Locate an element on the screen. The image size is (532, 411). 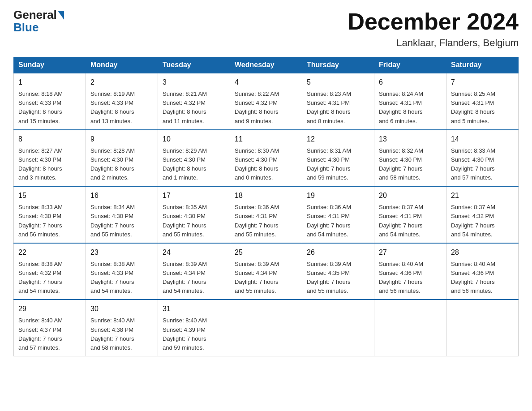
day-info: Sunrise: 8:21 AM Sunset: 4:32 PM Dayligh… is located at coordinates (194, 107).